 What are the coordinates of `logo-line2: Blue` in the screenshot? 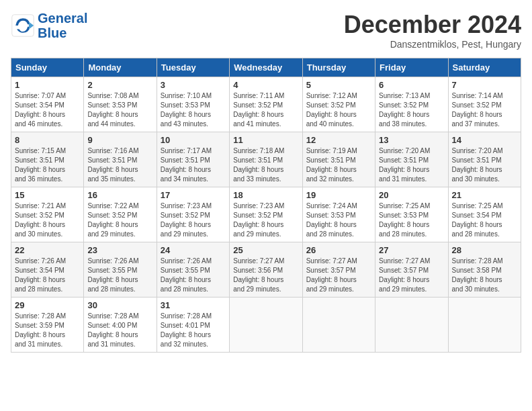 It's located at (52, 33).